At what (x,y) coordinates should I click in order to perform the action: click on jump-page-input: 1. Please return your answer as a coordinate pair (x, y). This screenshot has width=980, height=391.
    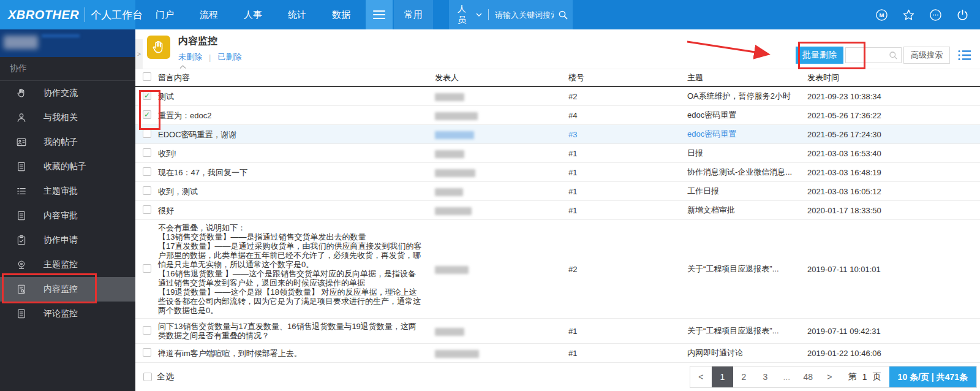
    Looking at the image, I should click on (865, 377).